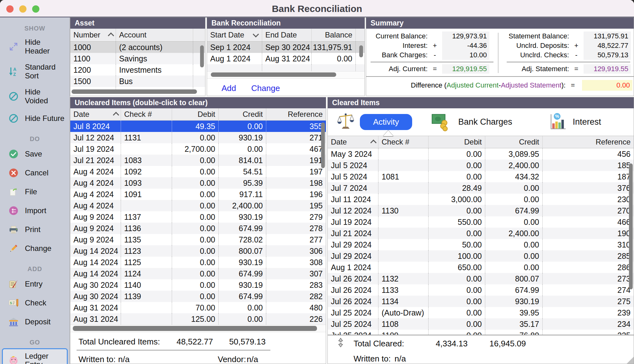 The height and width of the screenshot is (364, 634). What do you see at coordinates (35, 47) in the screenshot?
I see `sidebar-item-hide-header: Hide Header` at bounding box center [35, 47].